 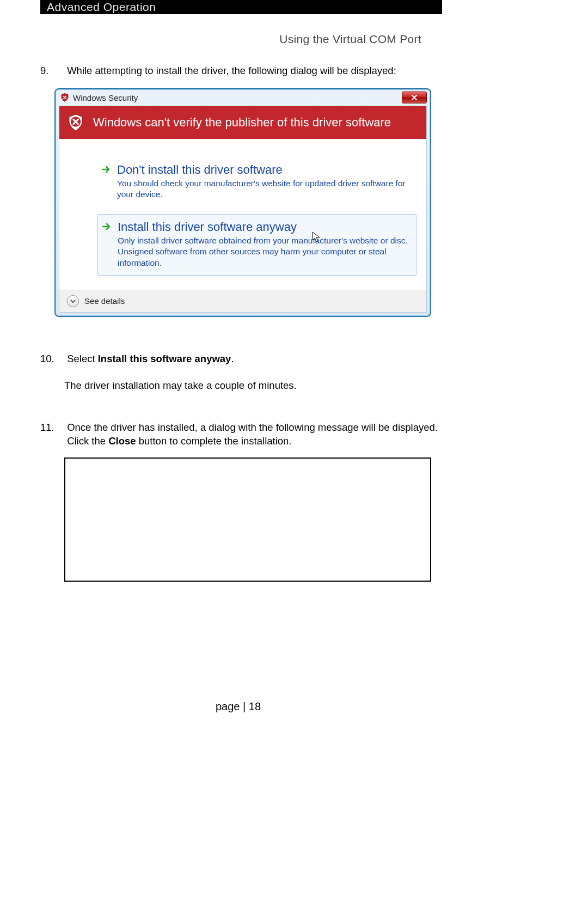 I want to click on step-11: 11. Once the driver has installed, a dia…, so click(x=242, y=435).